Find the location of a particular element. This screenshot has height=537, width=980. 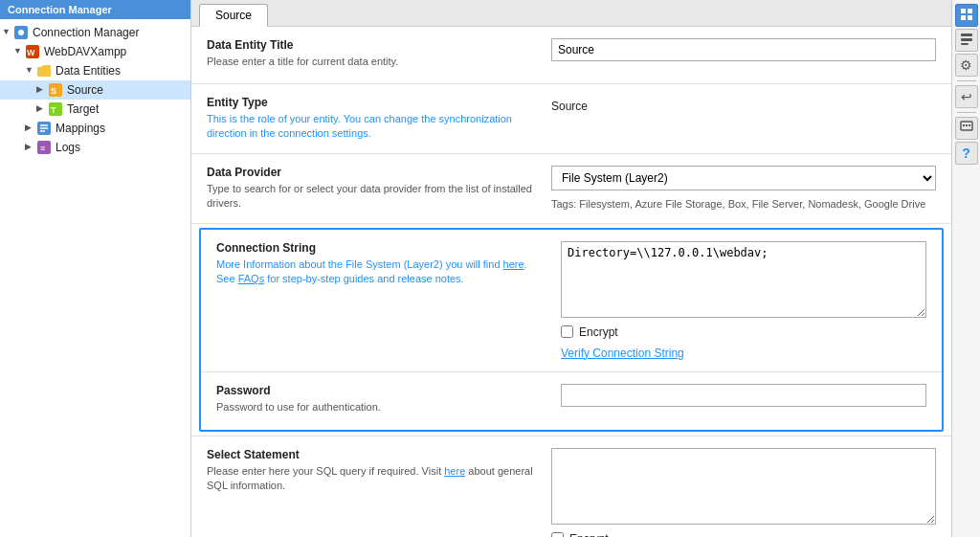

tab-source: Source is located at coordinates (234, 15).